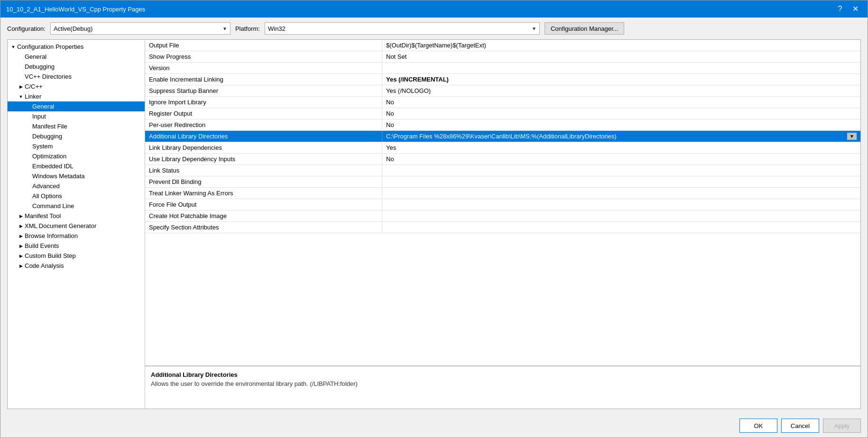 This screenshot has width=868, height=438. What do you see at coordinates (84, 66) in the screenshot?
I see `tree-label-debugging: Debugging` at bounding box center [84, 66].